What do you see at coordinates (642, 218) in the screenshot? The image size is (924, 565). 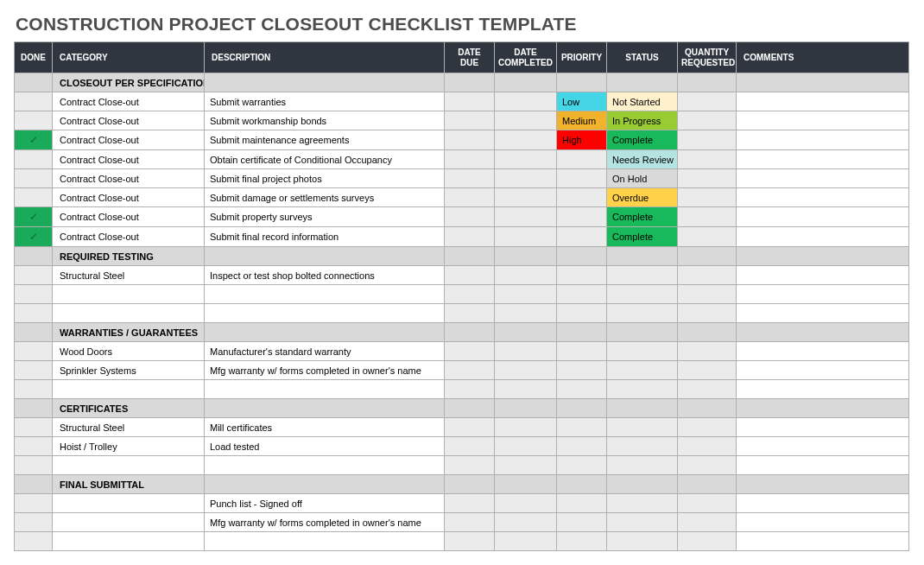 I see `status-cell: Complete` at bounding box center [642, 218].